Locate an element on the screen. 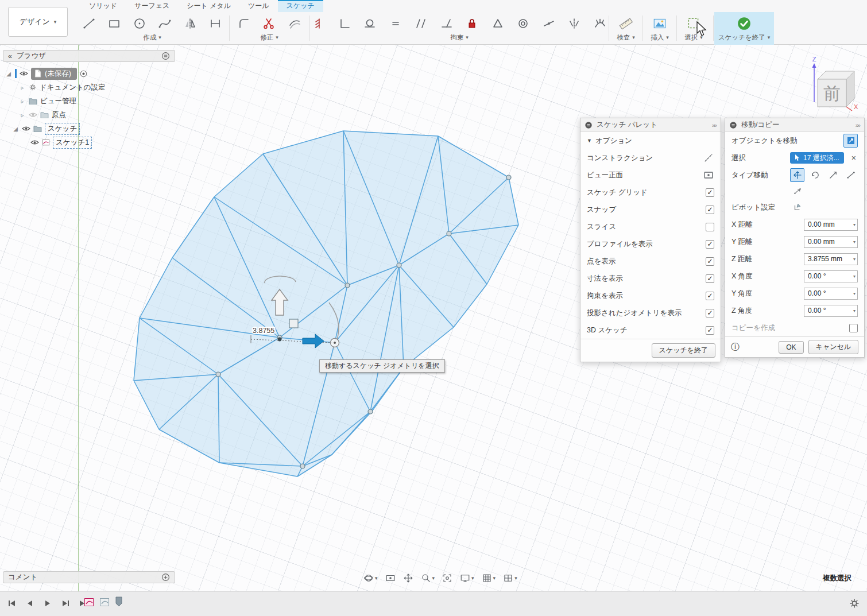  move-type-free-button is located at coordinates (833, 175).